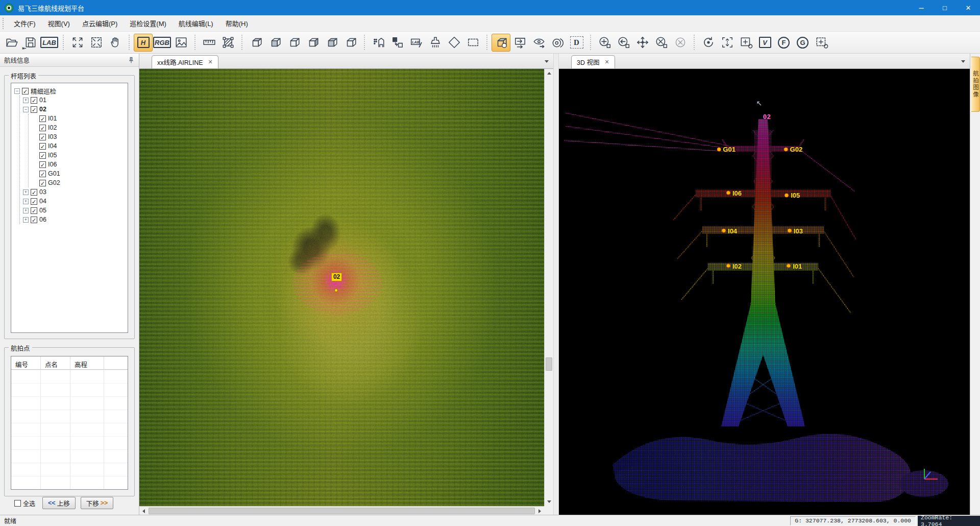 This screenshot has width=980, height=526. Describe the element at coordinates (708, 43) in the screenshot. I see `rotate-view-button` at that location.